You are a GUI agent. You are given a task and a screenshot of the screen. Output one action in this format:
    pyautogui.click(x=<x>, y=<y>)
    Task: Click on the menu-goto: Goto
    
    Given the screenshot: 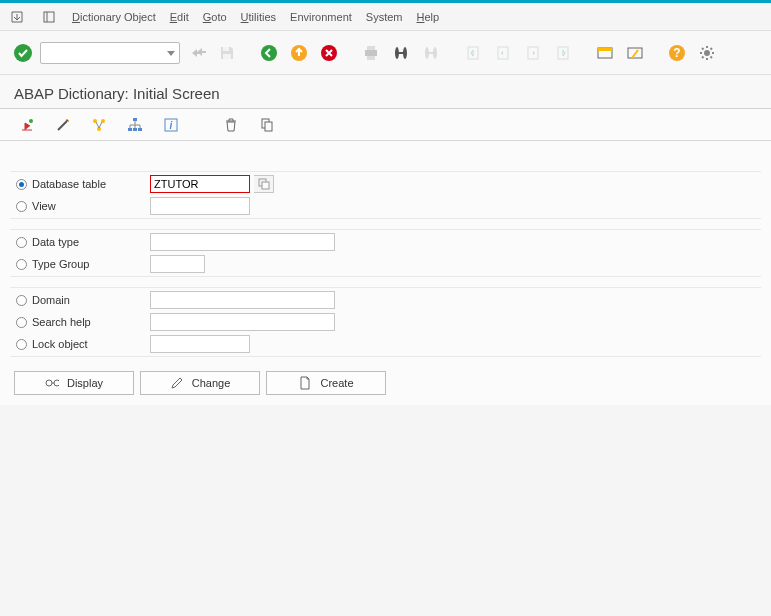 What is the action you would take?
    pyautogui.click(x=215, y=17)
    